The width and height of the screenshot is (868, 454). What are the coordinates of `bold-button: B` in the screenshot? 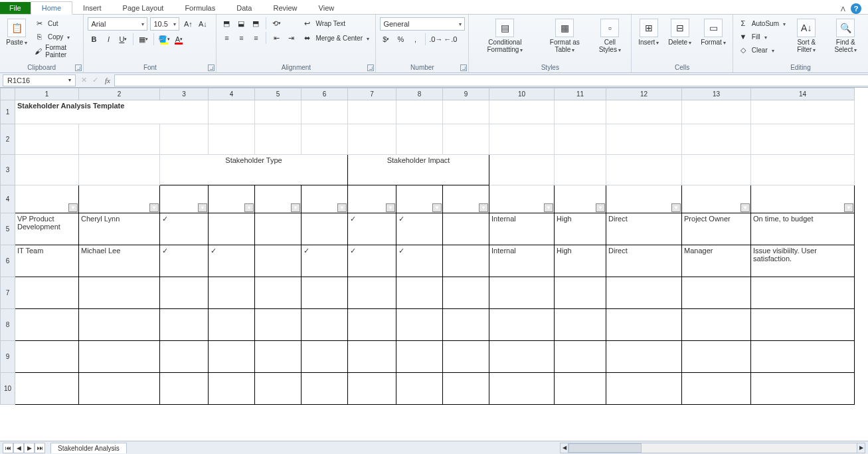 It's located at (94, 39).